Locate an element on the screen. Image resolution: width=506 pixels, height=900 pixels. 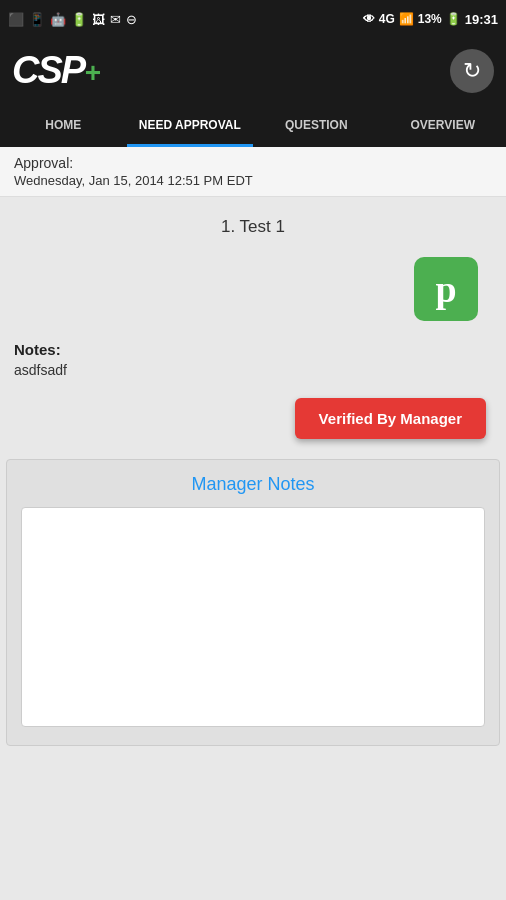
email-icon: ✉ is located at coordinates (116, 20).